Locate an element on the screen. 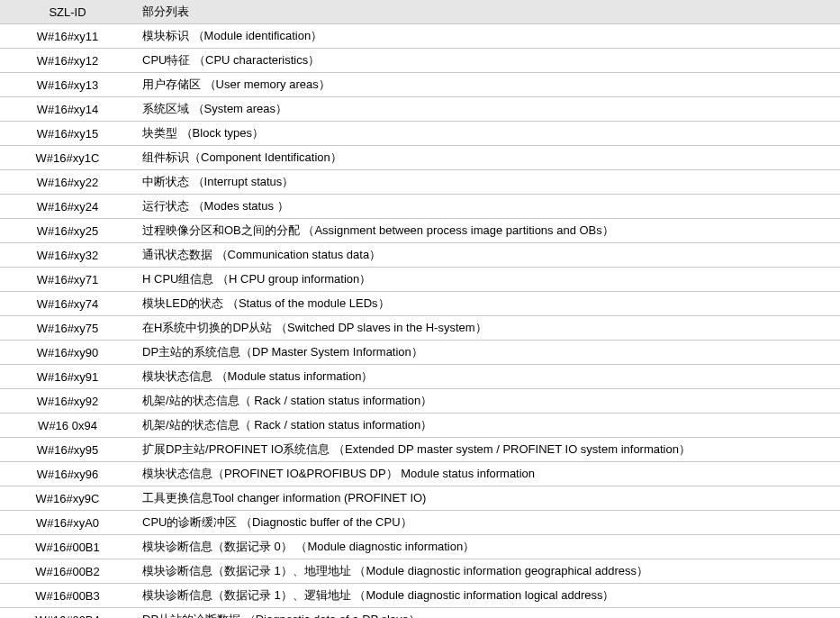 The width and height of the screenshot is (840, 618). cell-szl-id: W#16#xy9C is located at coordinates (68, 499).